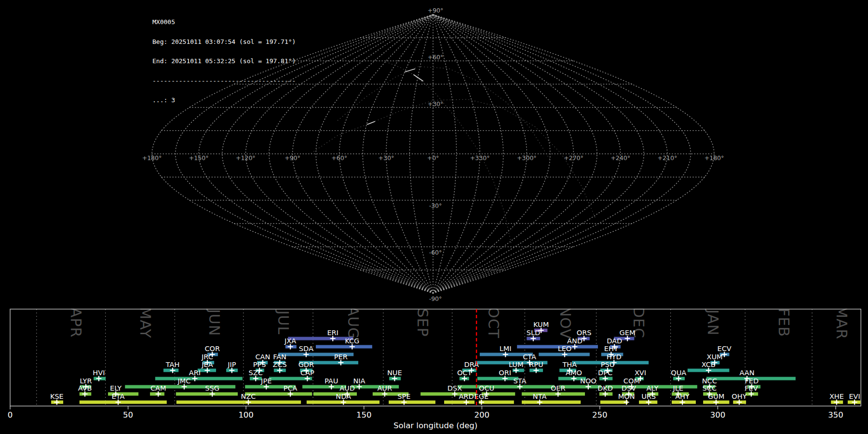 The height and width of the screenshot is (434, 868). What do you see at coordinates (246, 158) in the screenshot?
I see `sky-lon-label: +120°` at bounding box center [246, 158].